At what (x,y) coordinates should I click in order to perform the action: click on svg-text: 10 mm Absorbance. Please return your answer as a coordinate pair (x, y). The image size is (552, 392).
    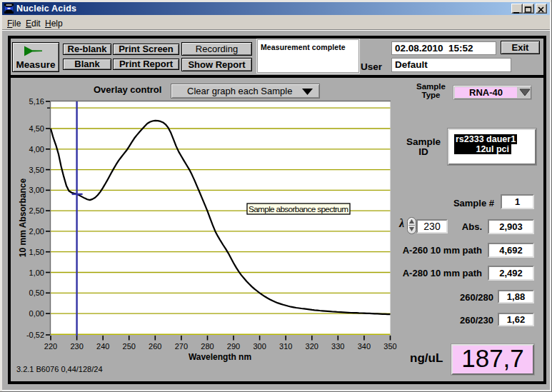
    Looking at the image, I should click on (23, 218).